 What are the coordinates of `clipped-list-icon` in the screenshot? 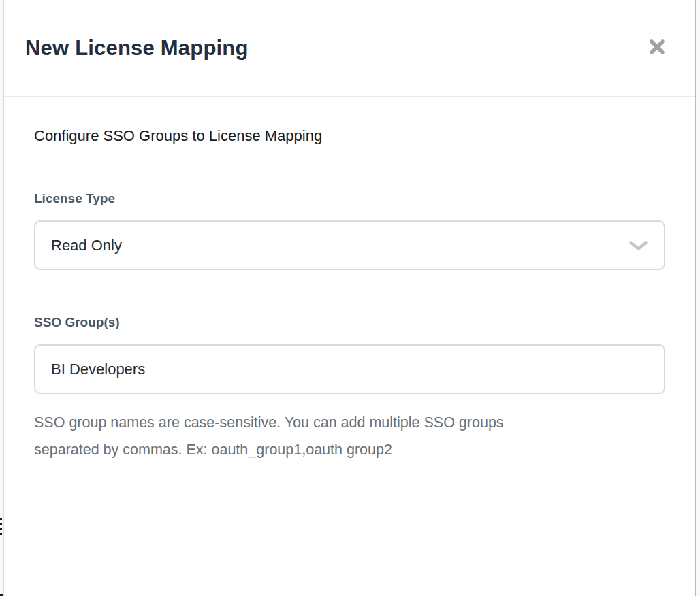 It's located at (1, 528).